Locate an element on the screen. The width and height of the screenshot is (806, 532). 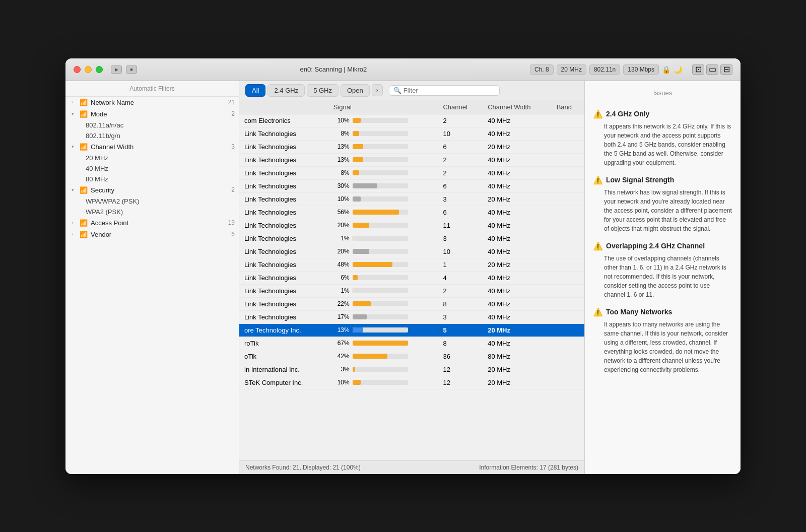
signal-percent: 10% is located at coordinates (342, 120).